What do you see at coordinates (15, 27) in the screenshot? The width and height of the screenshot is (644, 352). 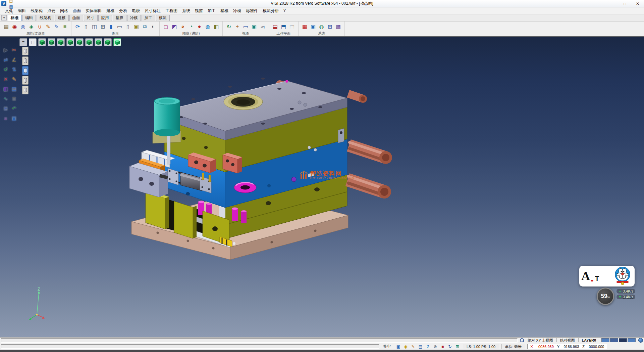 I see `toolbar-icon-filter-elements: ◉` at bounding box center [15, 27].